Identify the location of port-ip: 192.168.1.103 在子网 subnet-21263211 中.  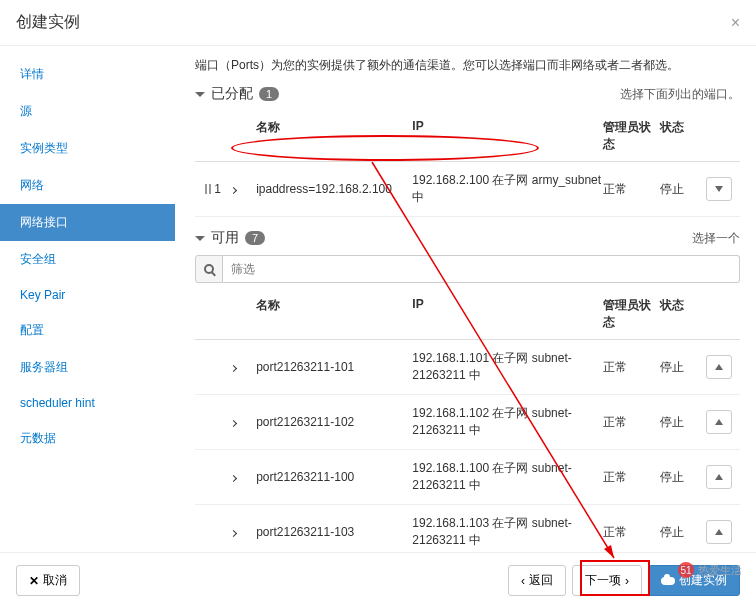
(508, 532).